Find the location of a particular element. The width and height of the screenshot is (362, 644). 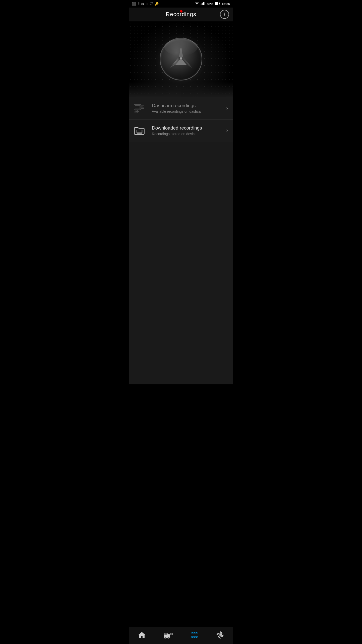

downloaded-item-text: Downloaded recordings Recordings stored … is located at coordinates (188, 131).